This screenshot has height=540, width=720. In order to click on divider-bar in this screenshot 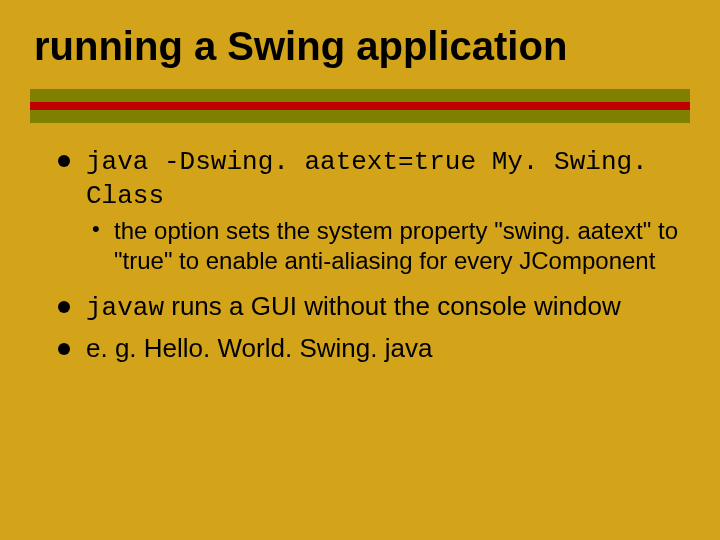, I will do `click(360, 106)`.